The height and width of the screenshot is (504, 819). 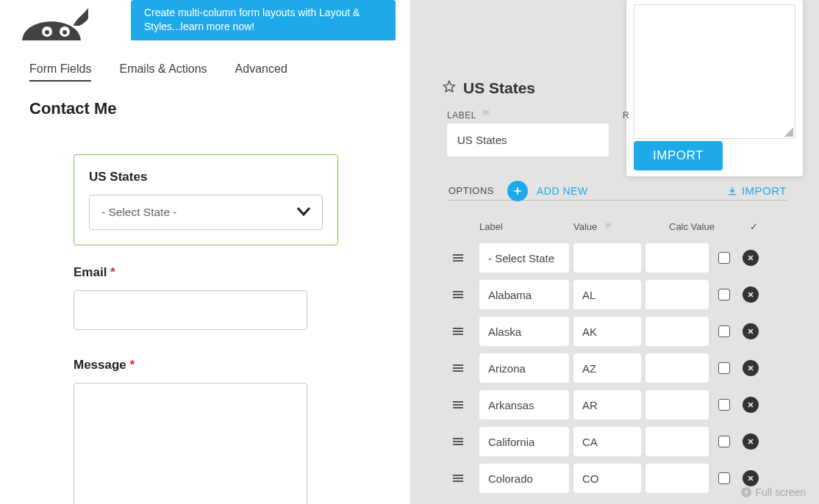 I want to click on import-icon, so click(x=732, y=191).